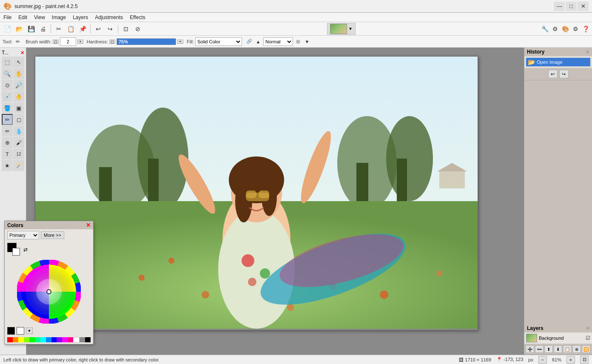  What do you see at coordinates (539, 349) in the screenshot?
I see `delete-layer-button: ➖` at bounding box center [539, 349].